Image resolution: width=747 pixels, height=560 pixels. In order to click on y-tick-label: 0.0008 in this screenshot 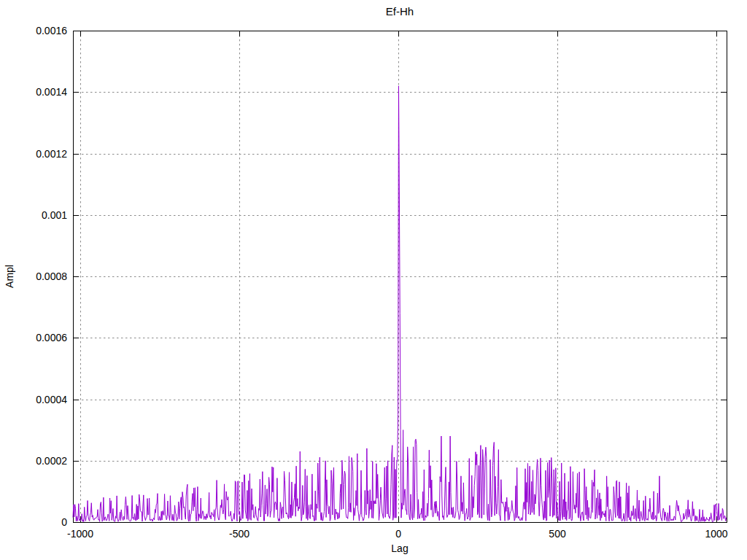, I will do `click(51, 276)`.